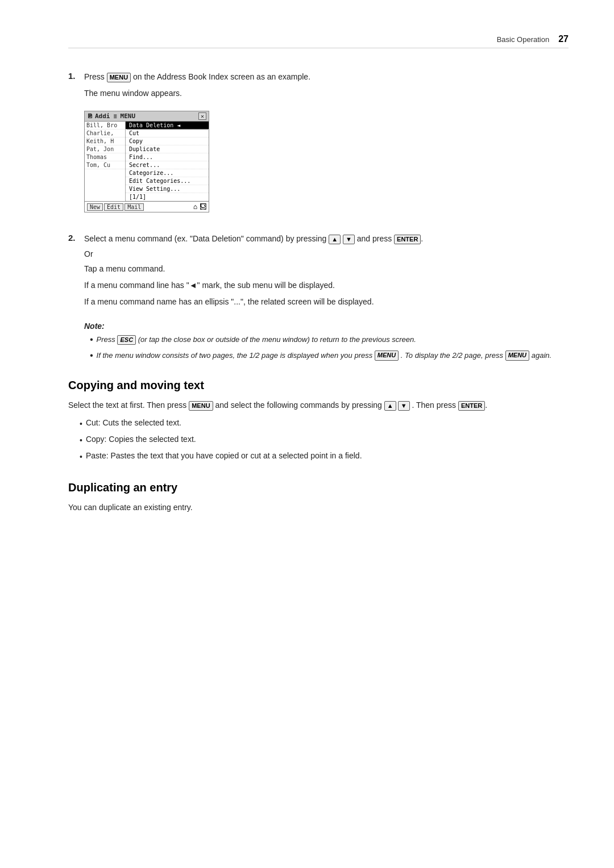  Describe the element at coordinates (147, 161) in the screenshot. I see `menu-body: Bill, Bro Charlie, Keith, H Pat, Jon Tho…` at that location.